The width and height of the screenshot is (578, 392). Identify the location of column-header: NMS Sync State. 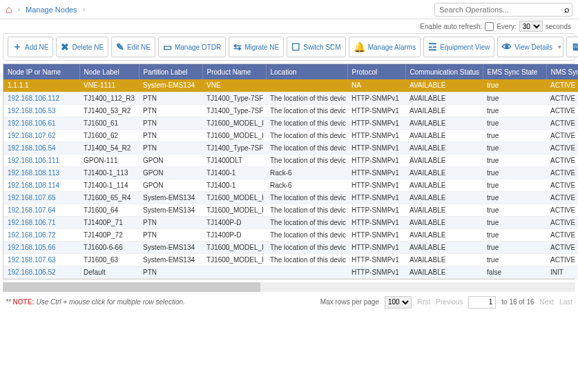
(562, 72).